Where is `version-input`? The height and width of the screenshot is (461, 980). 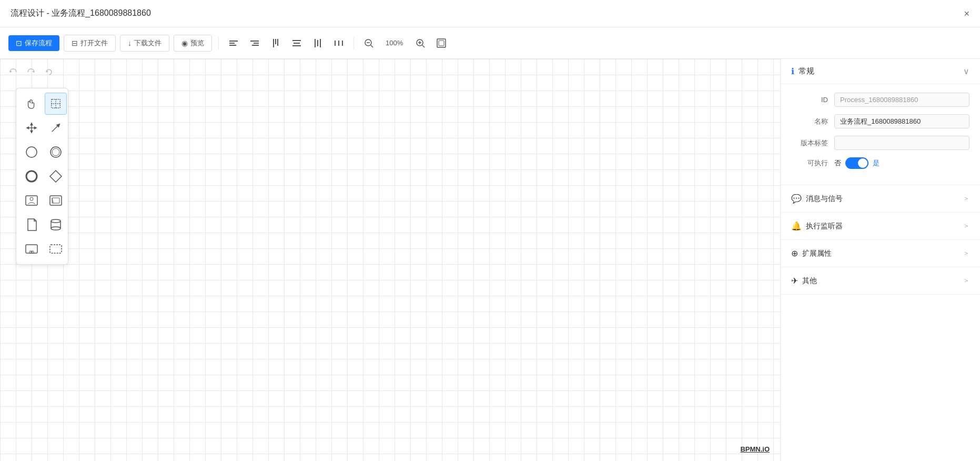 version-input is located at coordinates (902, 143).